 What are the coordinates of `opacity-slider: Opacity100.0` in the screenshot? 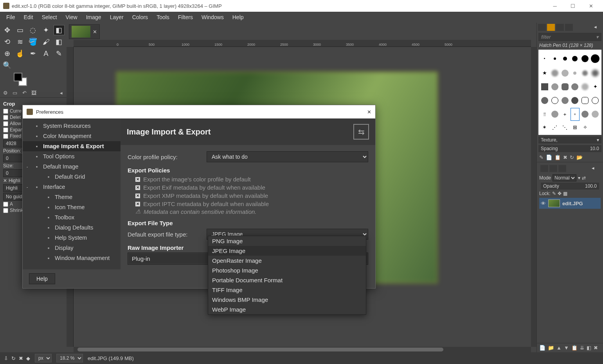 It's located at (570, 186).